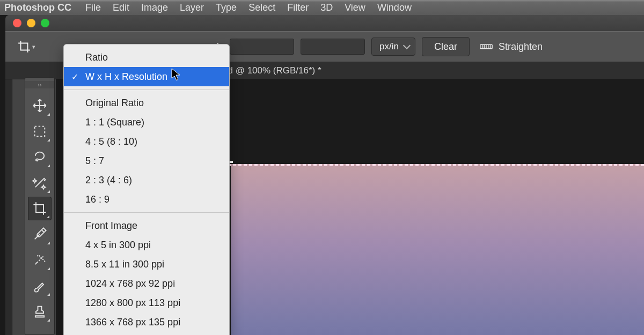  What do you see at coordinates (147, 57) in the screenshot?
I see `preset-ratio: Ratio` at bounding box center [147, 57].